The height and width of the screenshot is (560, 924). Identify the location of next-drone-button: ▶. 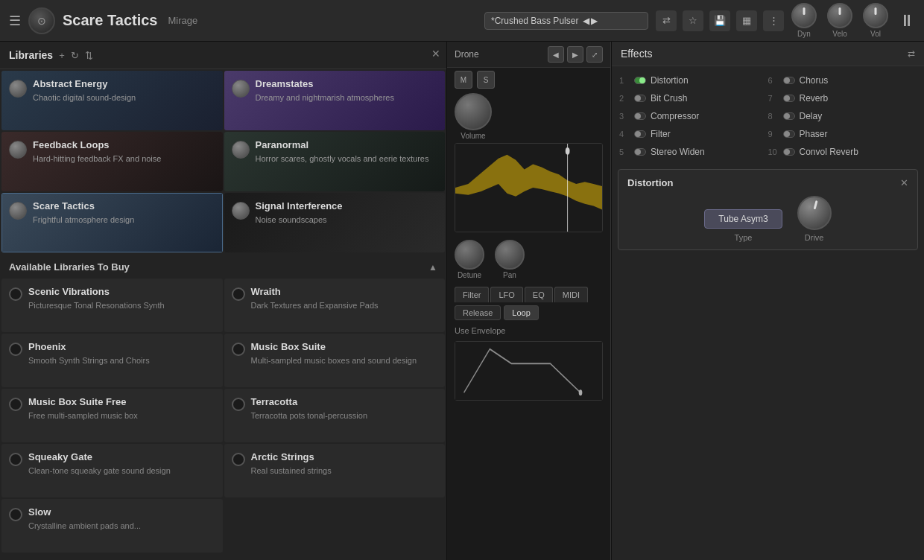
(575, 54).